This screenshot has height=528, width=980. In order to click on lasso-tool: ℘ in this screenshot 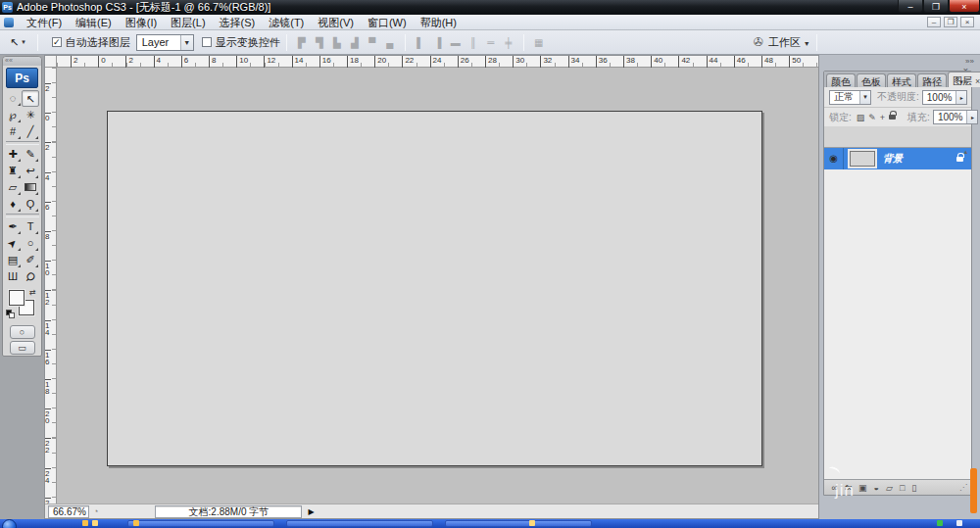, I will do `click(13, 116)`.